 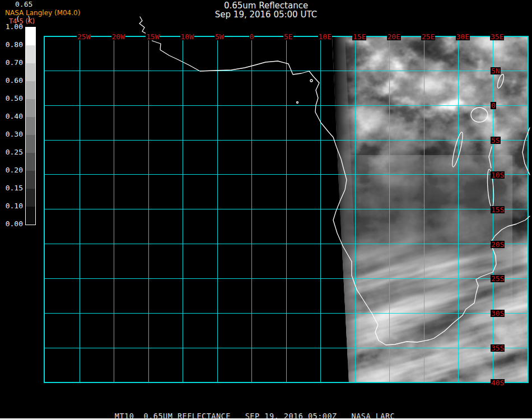 What do you see at coordinates (11, 188) in the screenshot?
I see `colorbar-tick-label: 0.15` at bounding box center [11, 188].